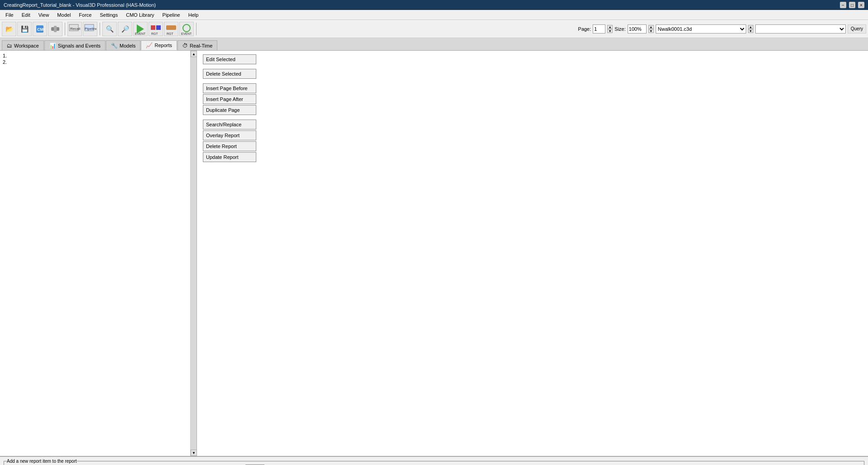 This screenshot has width=868, height=465. What do you see at coordinates (128, 46) in the screenshot?
I see `tab-models-label: Models` at bounding box center [128, 46].